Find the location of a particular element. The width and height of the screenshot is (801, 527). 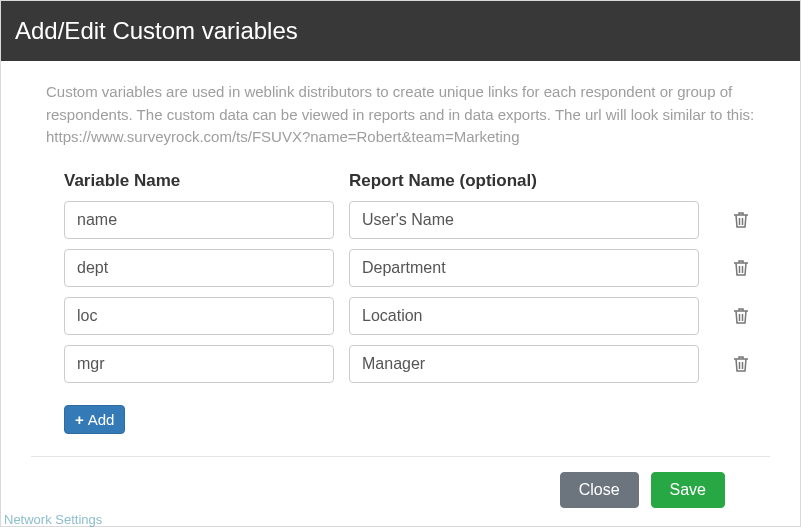

plus-icon: + is located at coordinates (80, 420).